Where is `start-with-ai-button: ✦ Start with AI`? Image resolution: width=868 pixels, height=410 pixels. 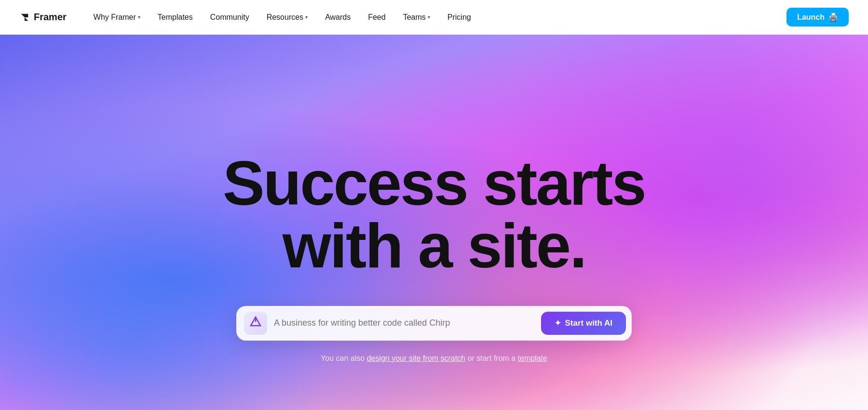 start-with-ai-button: ✦ Start with AI is located at coordinates (583, 323).